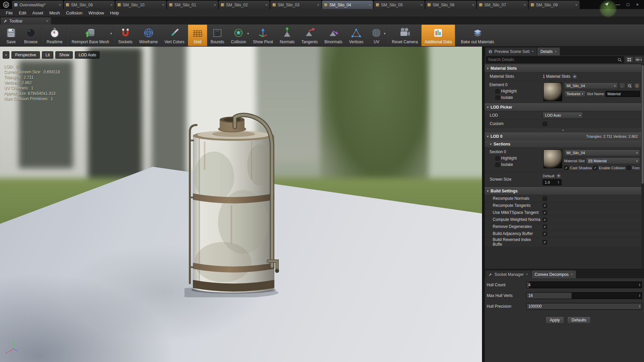  I want to click on hull-precision-spinner: 100000 ▲▼, so click(584, 306).